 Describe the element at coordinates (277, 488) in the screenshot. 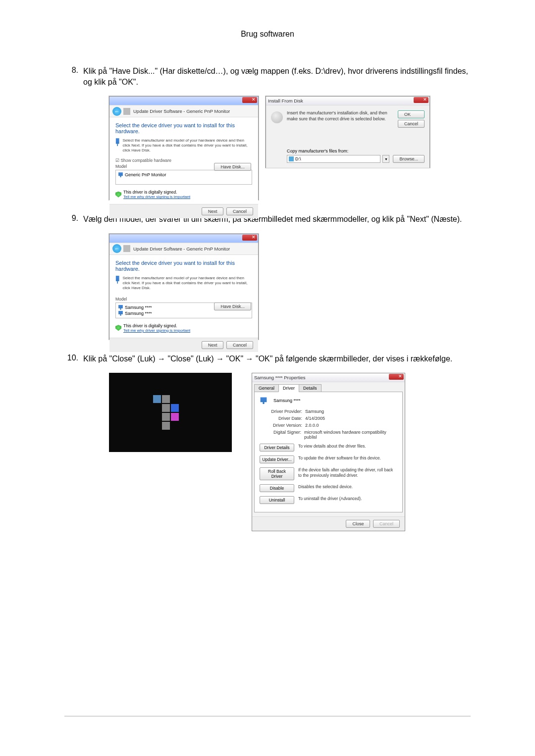

I see `disable-button: Disable` at that location.